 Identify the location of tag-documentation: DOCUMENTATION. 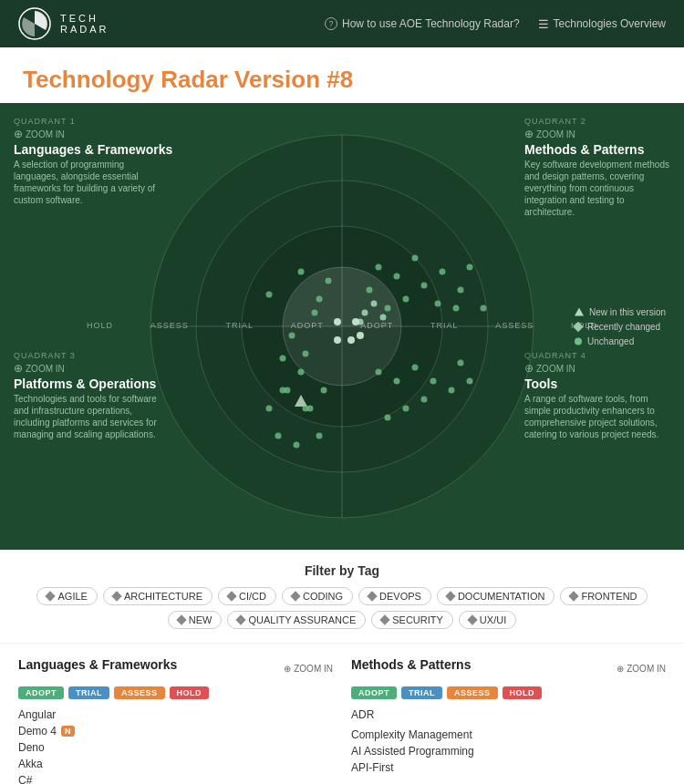
(496, 596).